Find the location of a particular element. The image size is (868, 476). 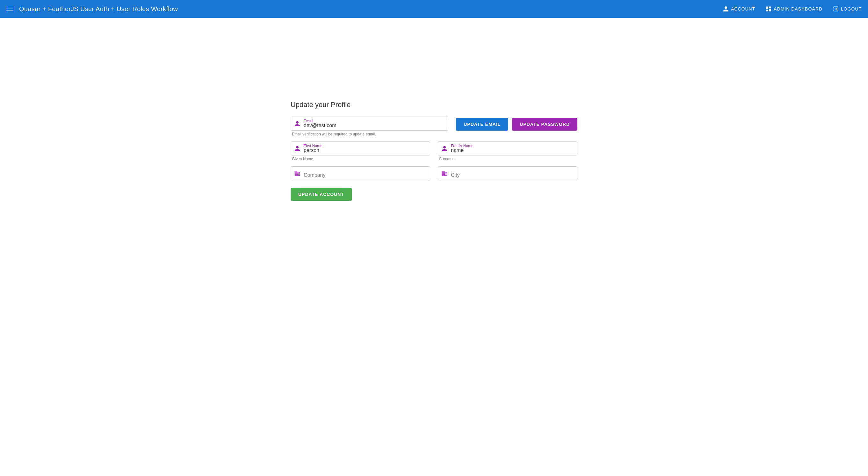

admin-dashboard-label: ADMIN DASHBOARD is located at coordinates (798, 9).